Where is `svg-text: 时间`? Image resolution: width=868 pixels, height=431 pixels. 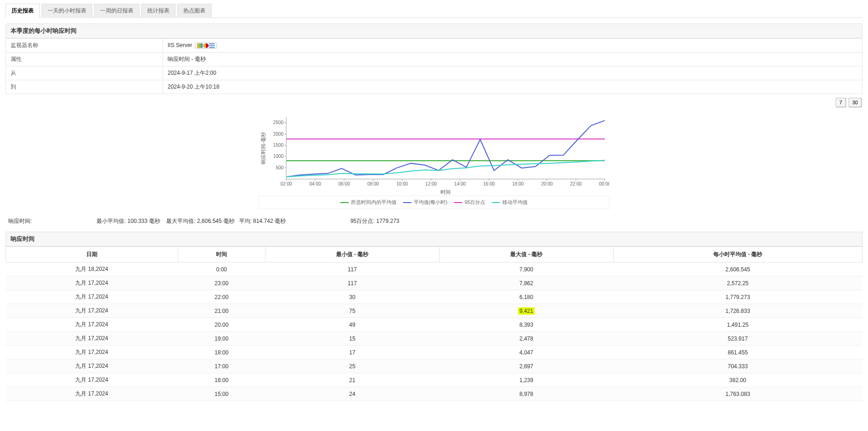 svg-text: 时间 is located at coordinates (446, 192).